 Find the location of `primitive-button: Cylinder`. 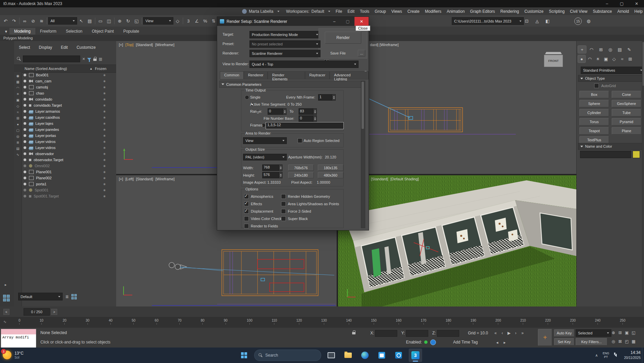

primitive-button: Cylinder is located at coordinates (594, 113).